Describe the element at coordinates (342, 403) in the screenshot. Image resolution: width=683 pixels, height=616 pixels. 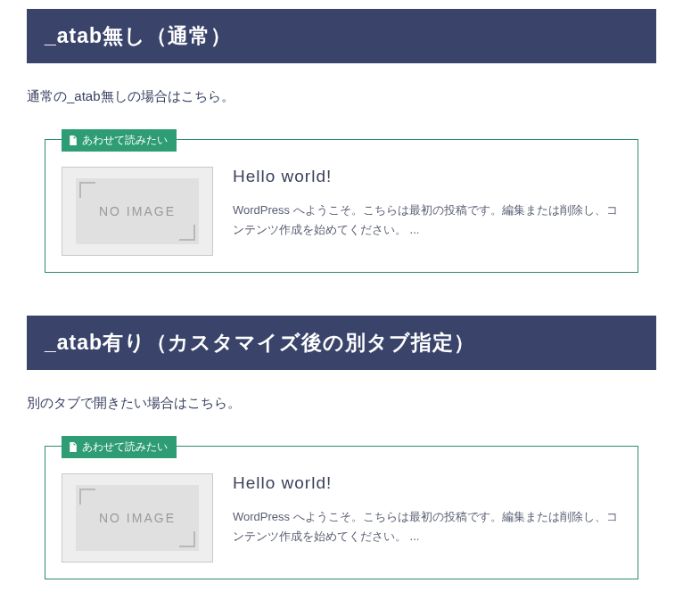
I see `section-text: 別のタブで開きたい場合はこちら。` at that location.